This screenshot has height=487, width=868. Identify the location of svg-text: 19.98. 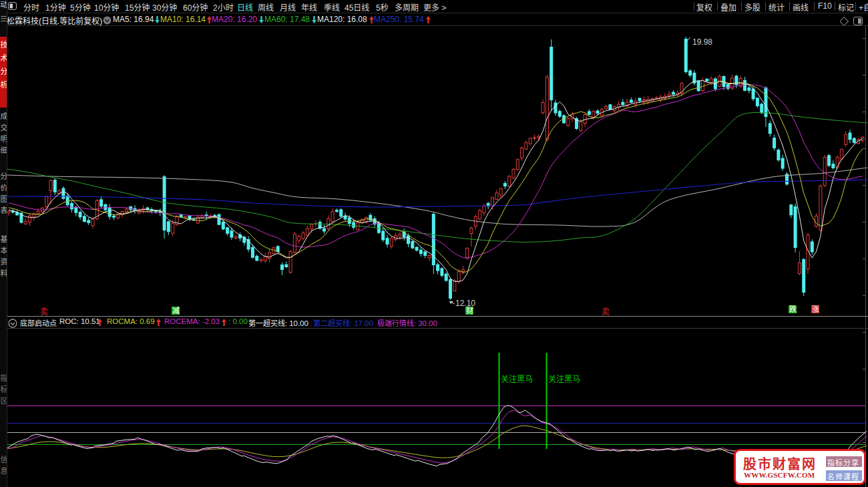
(702, 42).